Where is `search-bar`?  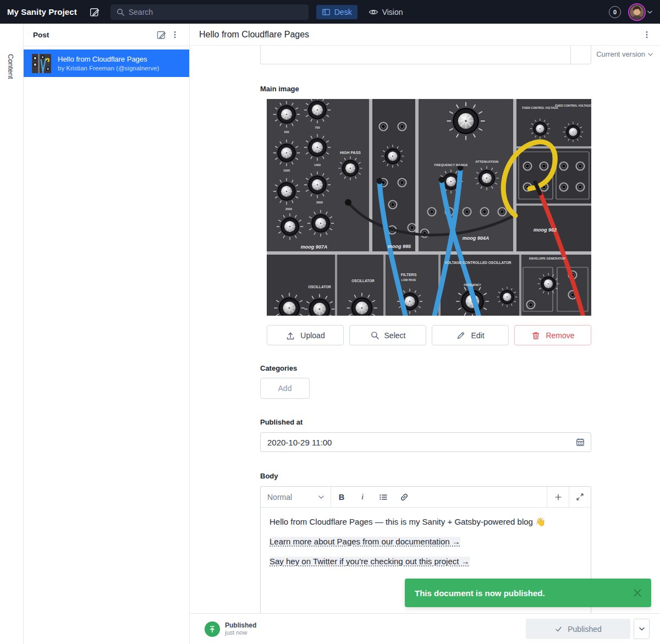 search-bar is located at coordinates (210, 12).